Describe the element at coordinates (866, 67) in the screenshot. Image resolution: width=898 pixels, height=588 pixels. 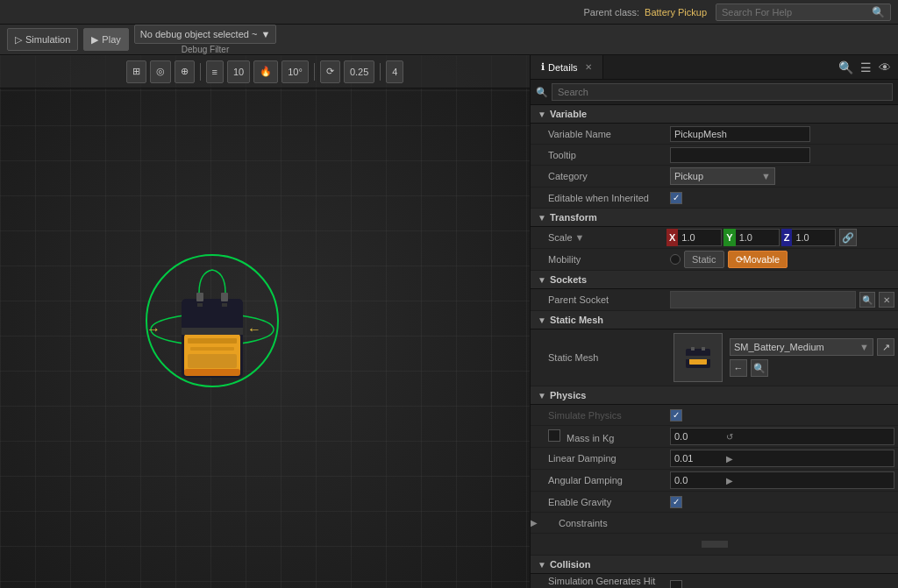
I see `list-view-btn: ☰` at that location.